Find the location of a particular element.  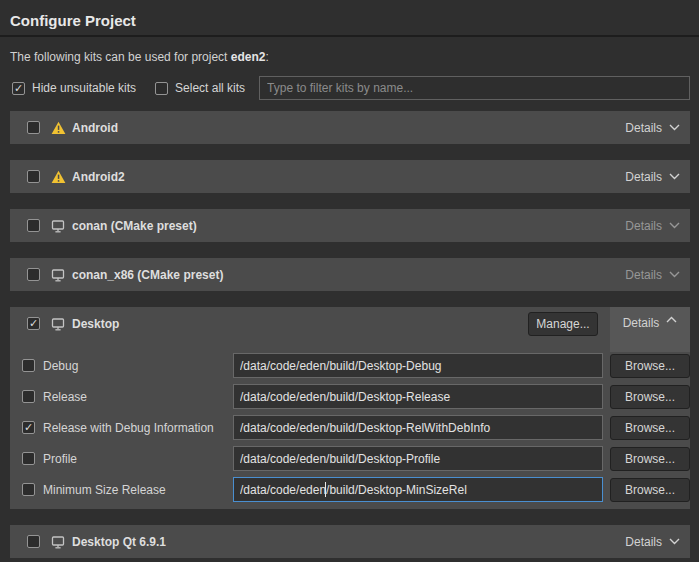

text-caret is located at coordinates (326, 490).